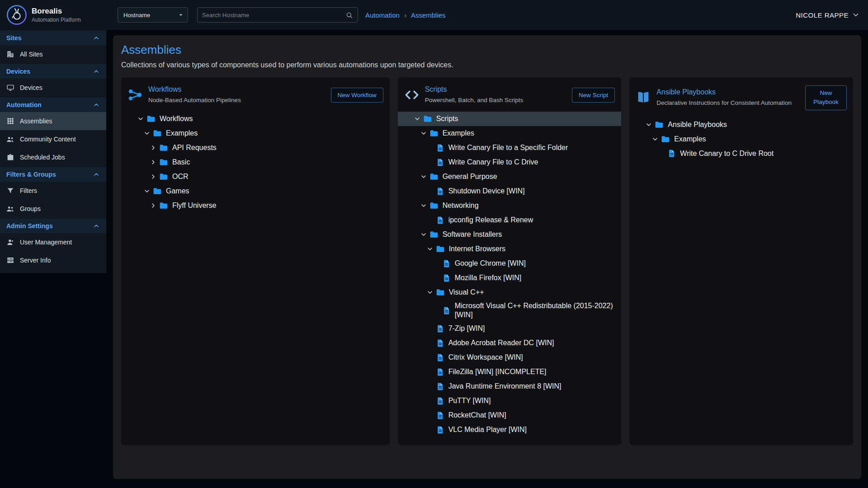 Image resolution: width=868 pixels, height=488 pixels. I want to click on hostname-select: Hostname, so click(153, 15).